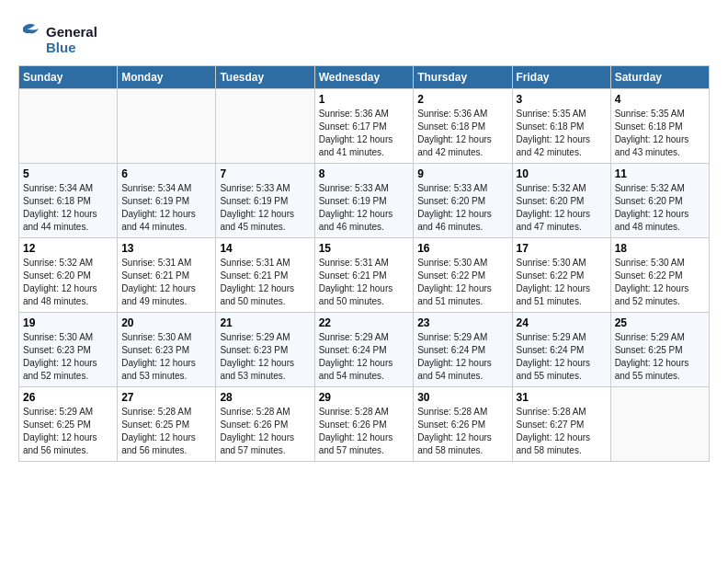  What do you see at coordinates (265, 276) in the screenshot?
I see `calendar-cell: 14Sunrise: 5:31 AM Sunset: 6:21 PM Dayli…` at bounding box center [265, 276].